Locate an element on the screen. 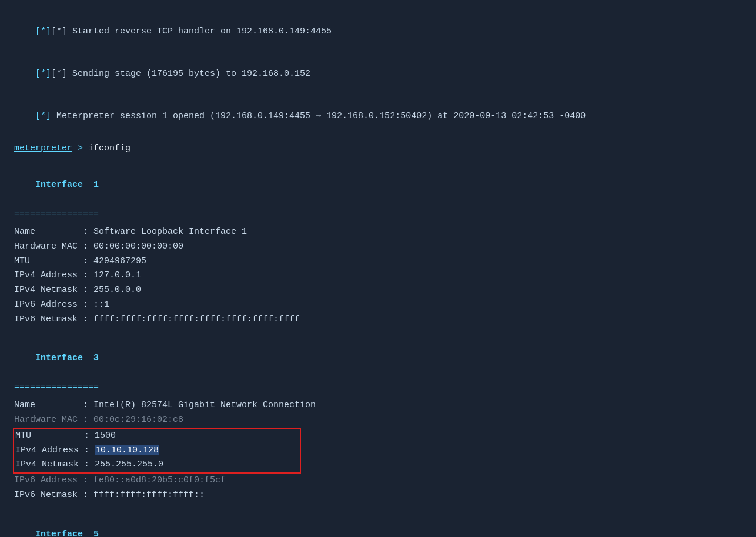  interface-5-header: Interface 5 is located at coordinates (378, 525).